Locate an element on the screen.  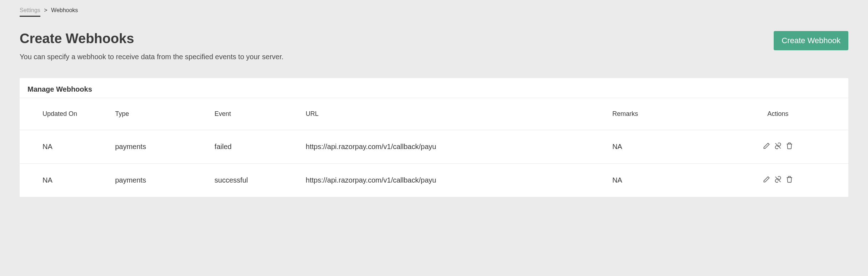
header-url: URL is located at coordinates (455, 114).